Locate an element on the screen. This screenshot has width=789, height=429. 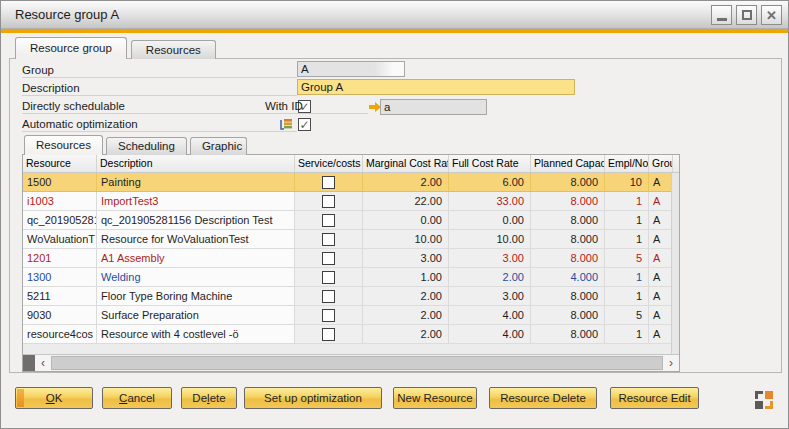
resource-edit-button: Resource Edit is located at coordinates (654, 398).